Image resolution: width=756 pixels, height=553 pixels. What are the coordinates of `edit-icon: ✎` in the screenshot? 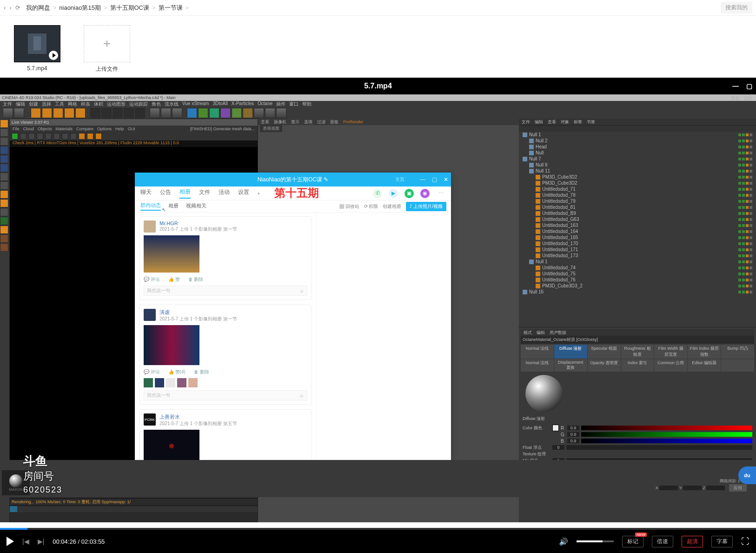 It's located at (326, 180).